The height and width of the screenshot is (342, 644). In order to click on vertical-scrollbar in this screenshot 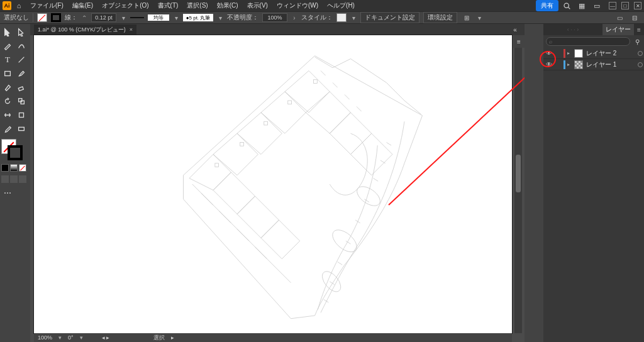, I will do `click(518, 184)`.